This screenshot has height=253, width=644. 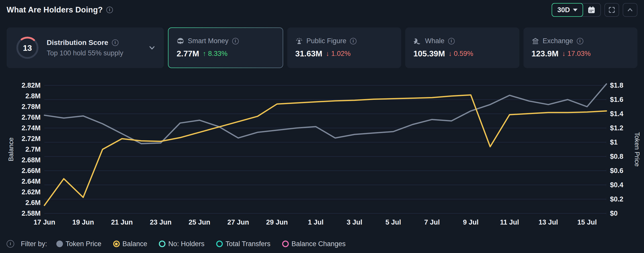 What do you see at coordinates (10, 244) in the screenshot?
I see `filter-info-icon: i` at bounding box center [10, 244].